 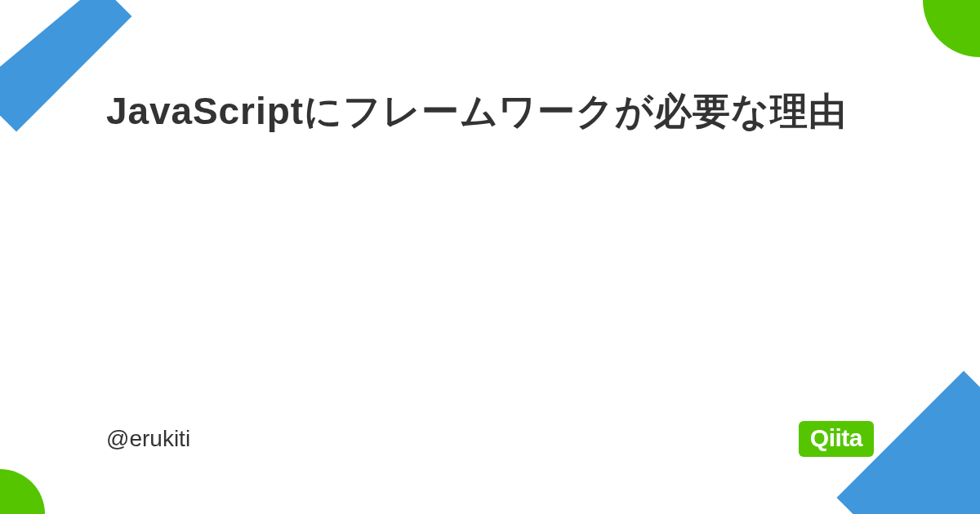 I want to click on author-handle: @erukiti, so click(x=149, y=439).